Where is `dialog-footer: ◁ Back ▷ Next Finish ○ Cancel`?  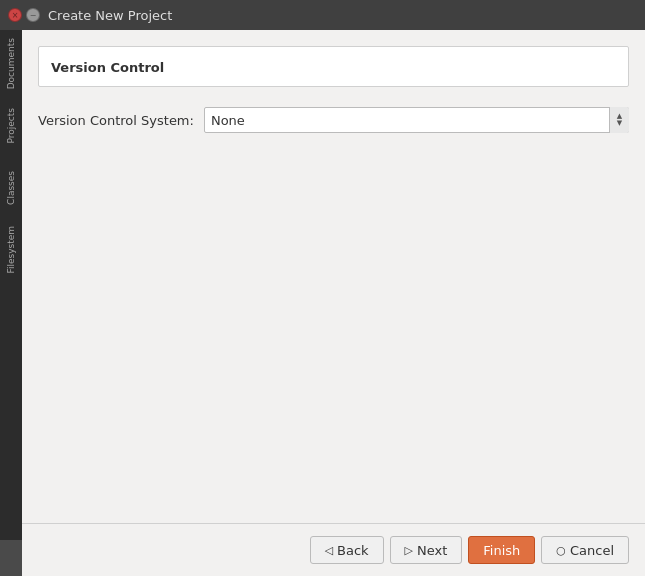 dialog-footer: ◁ Back ▷ Next Finish ○ Cancel is located at coordinates (334, 550).